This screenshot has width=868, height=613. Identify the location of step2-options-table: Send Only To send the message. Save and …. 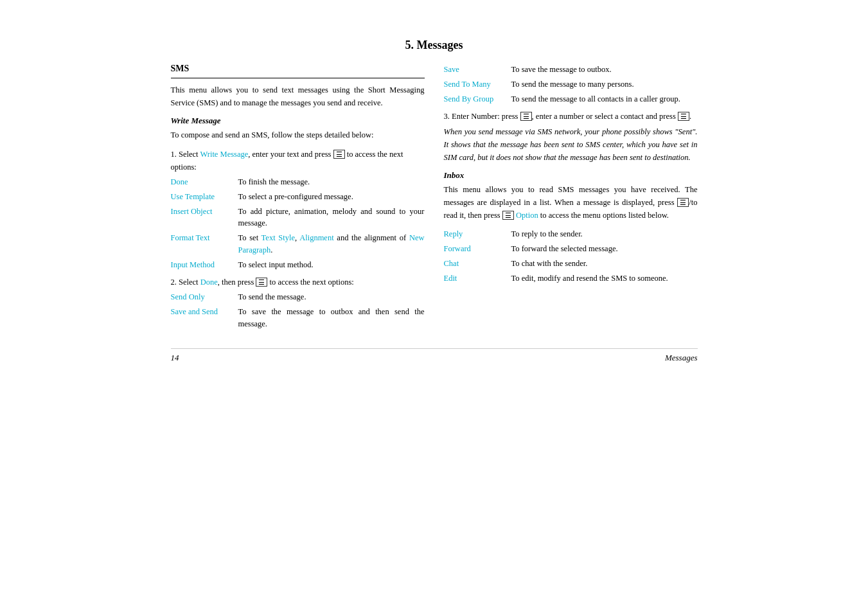
(298, 310).